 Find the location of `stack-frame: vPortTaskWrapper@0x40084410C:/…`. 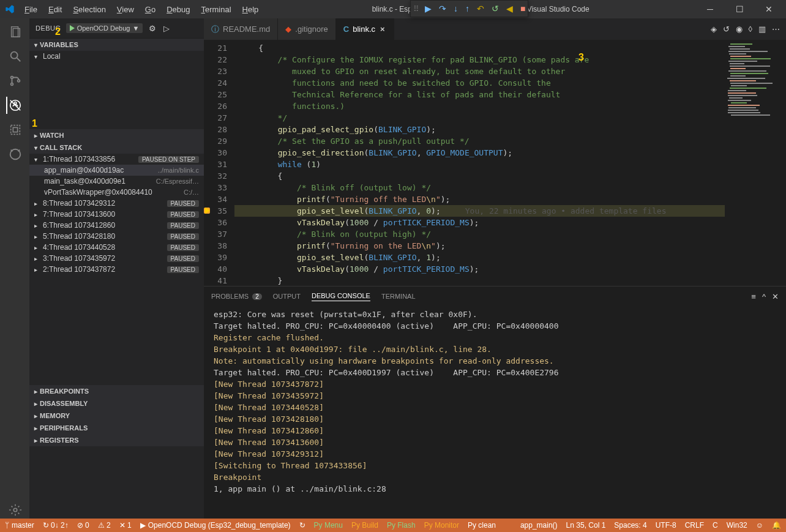

stack-frame: vPortTaskWrapper@0x40084410C:/… is located at coordinates (116, 192).